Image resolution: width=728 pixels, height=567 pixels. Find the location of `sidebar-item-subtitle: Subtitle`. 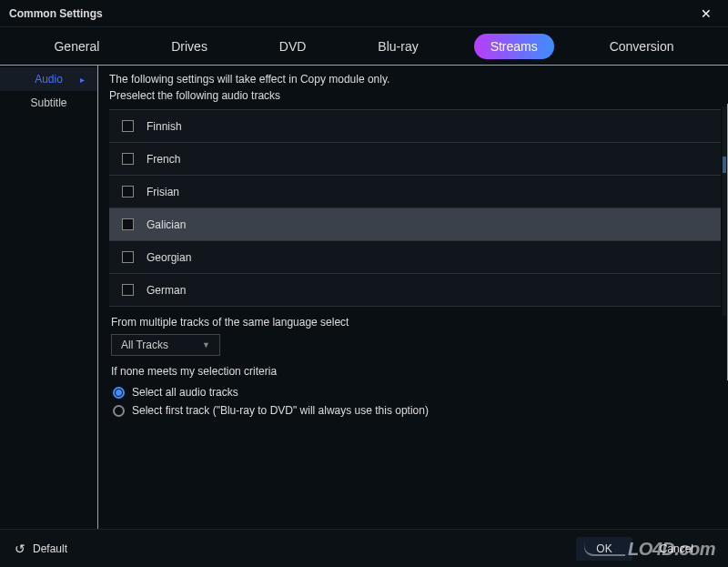

sidebar-item-subtitle: Subtitle is located at coordinates (49, 103).